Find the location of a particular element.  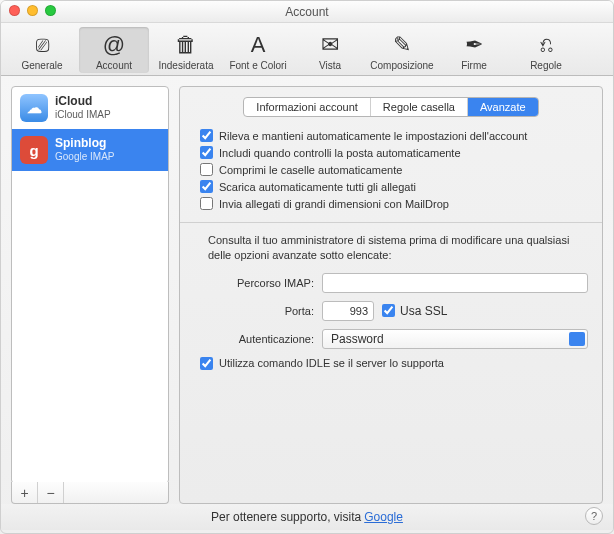

toolbar-account: @Account is located at coordinates (114, 50).